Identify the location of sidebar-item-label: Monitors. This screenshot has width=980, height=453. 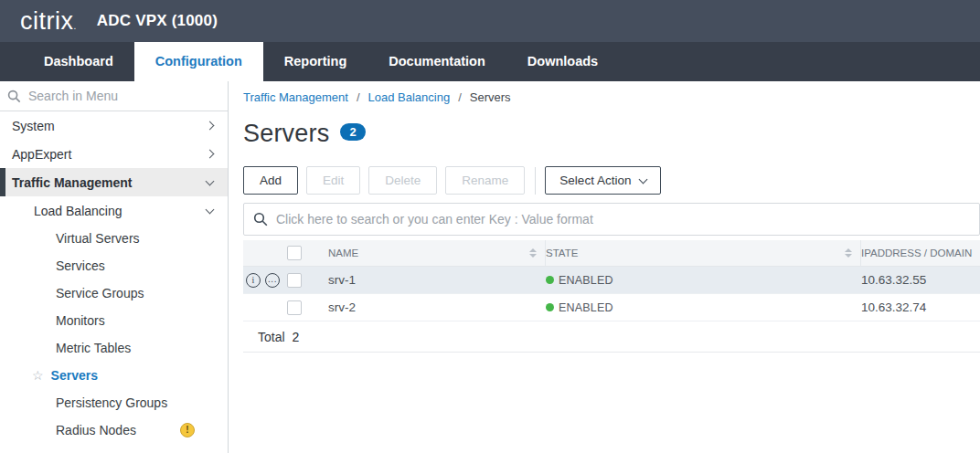
(80, 321).